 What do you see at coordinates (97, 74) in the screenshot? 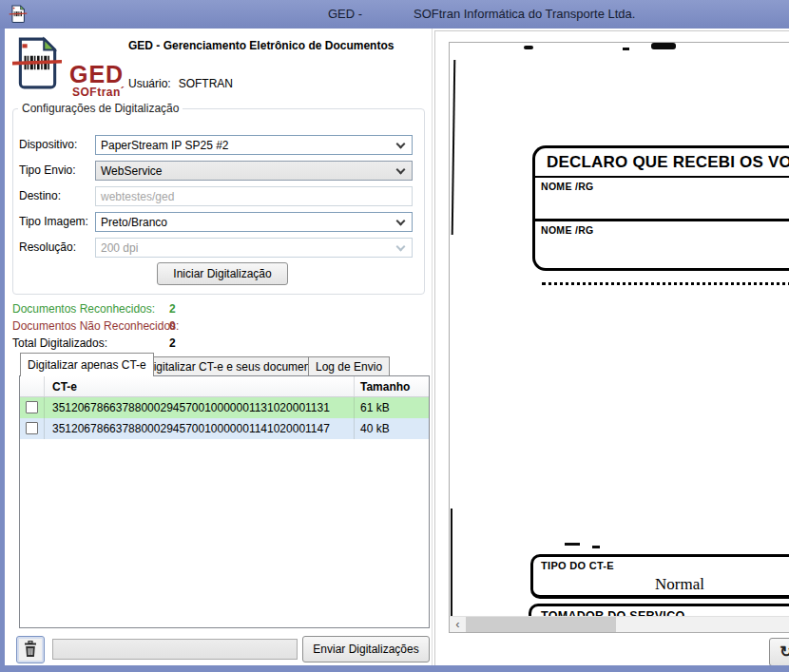
I see `logo-text: GED` at bounding box center [97, 74].